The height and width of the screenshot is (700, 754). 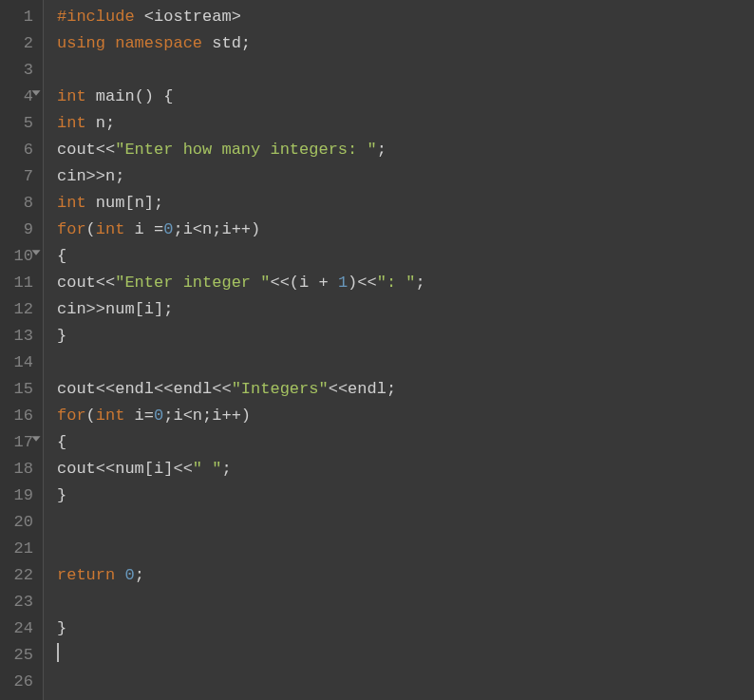 What do you see at coordinates (72, 310) in the screenshot?
I see `code-token: cin` at bounding box center [72, 310].